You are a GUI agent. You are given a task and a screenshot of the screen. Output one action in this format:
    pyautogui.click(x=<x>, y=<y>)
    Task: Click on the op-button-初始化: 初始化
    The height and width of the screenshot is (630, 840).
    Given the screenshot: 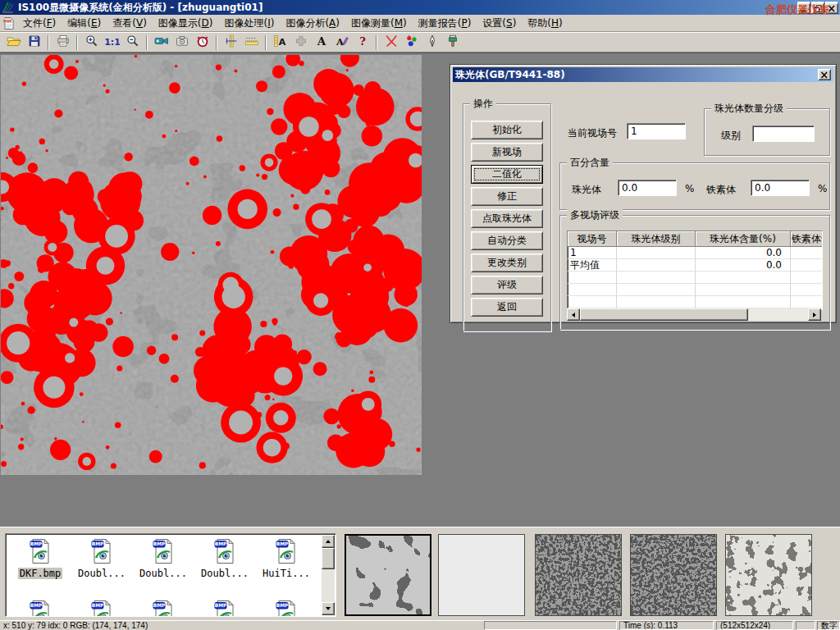 What is the action you would take?
    pyautogui.click(x=507, y=130)
    